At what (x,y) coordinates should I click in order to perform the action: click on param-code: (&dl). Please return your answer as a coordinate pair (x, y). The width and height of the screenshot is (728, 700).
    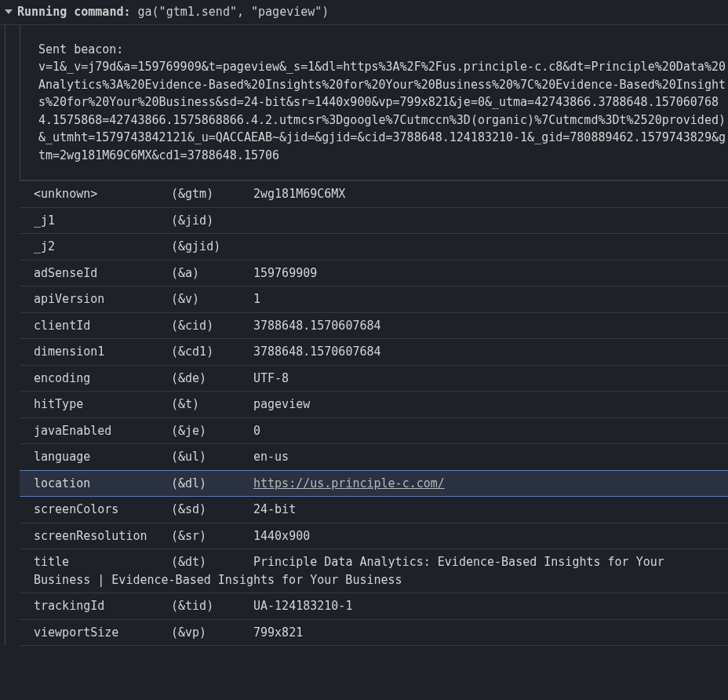
    Looking at the image, I should click on (212, 483).